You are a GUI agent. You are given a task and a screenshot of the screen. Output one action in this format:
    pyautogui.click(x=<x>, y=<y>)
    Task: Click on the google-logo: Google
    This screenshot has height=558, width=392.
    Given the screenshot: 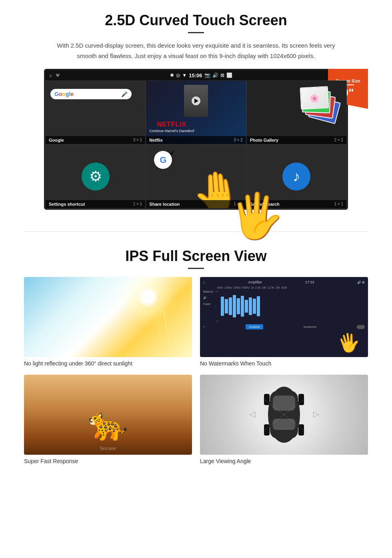 What is the action you would take?
    pyautogui.click(x=64, y=94)
    